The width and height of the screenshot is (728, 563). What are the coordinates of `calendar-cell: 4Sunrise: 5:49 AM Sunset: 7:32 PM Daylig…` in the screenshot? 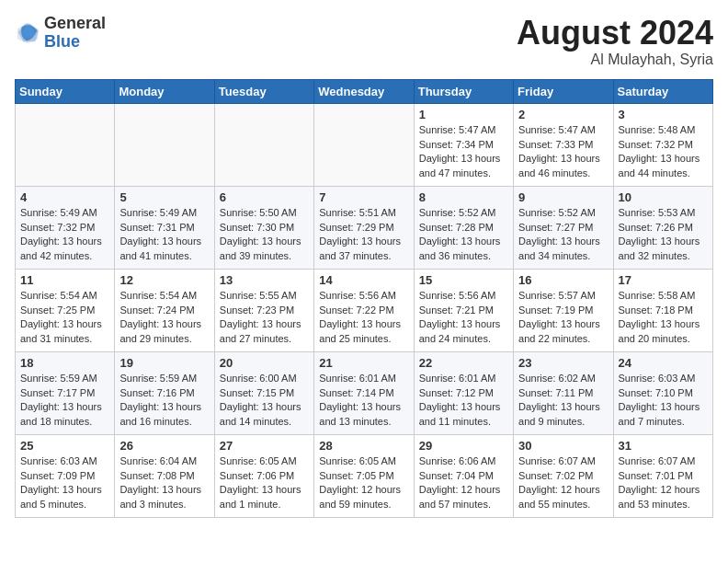 It's located at (65, 227).